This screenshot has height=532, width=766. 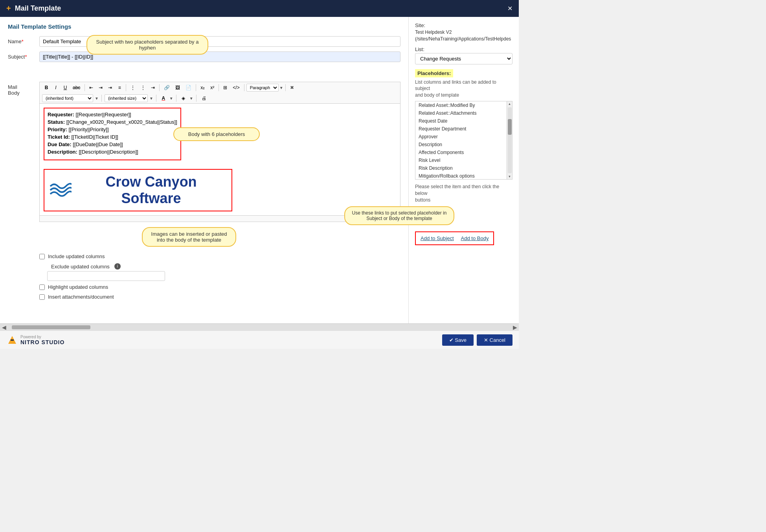 I want to click on add-buttons-container: Add to Subject Add to Body, so click(x=454, y=238).